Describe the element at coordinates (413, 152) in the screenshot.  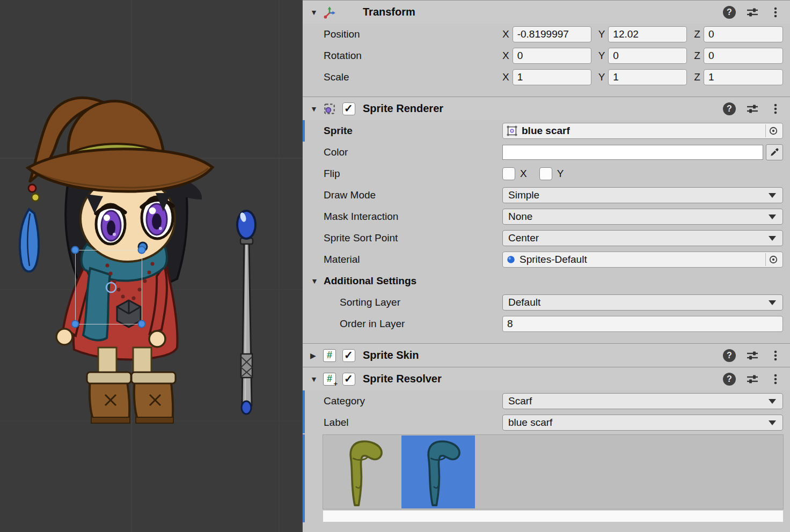
I see `color-label: Color` at that location.